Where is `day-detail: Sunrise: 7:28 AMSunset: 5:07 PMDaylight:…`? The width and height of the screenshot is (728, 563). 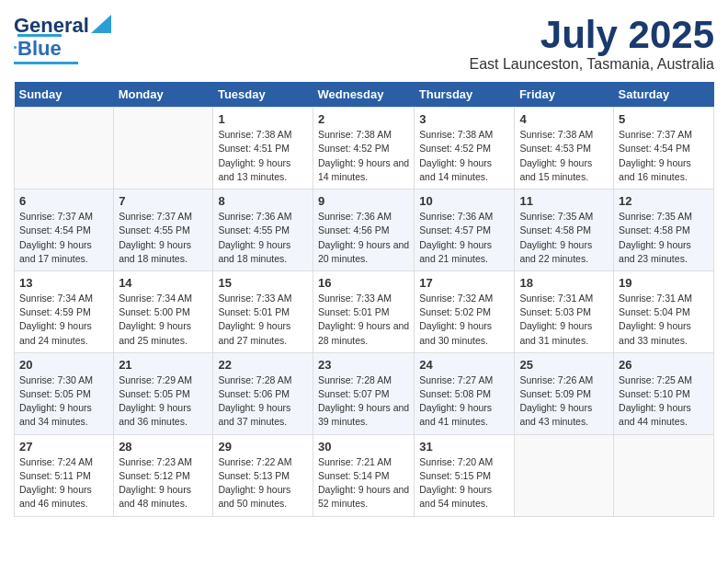 day-detail: Sunrise: 7:28 AMSunset: 5:07 PMDaylight:… is located at coordinates (364, 401).